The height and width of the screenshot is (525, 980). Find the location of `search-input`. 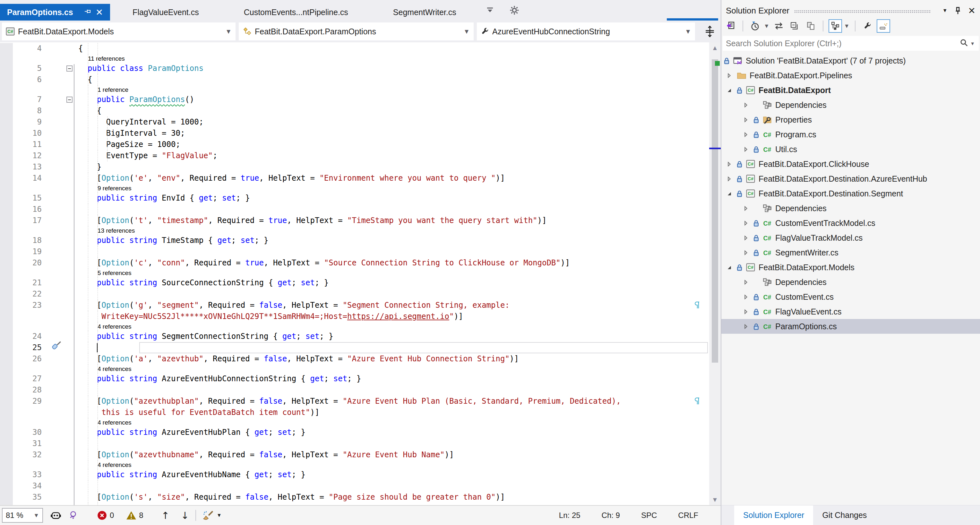

search-input is located at coordinates (842, 43).